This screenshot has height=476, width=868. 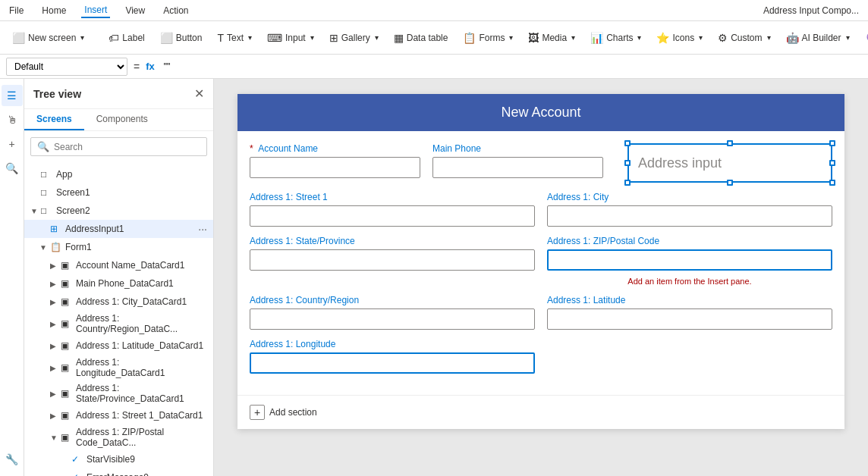 What do you see at coordinates (730, 143) in the screenshot?
I see `handle-top-middle` at bounding box center [730, 143].